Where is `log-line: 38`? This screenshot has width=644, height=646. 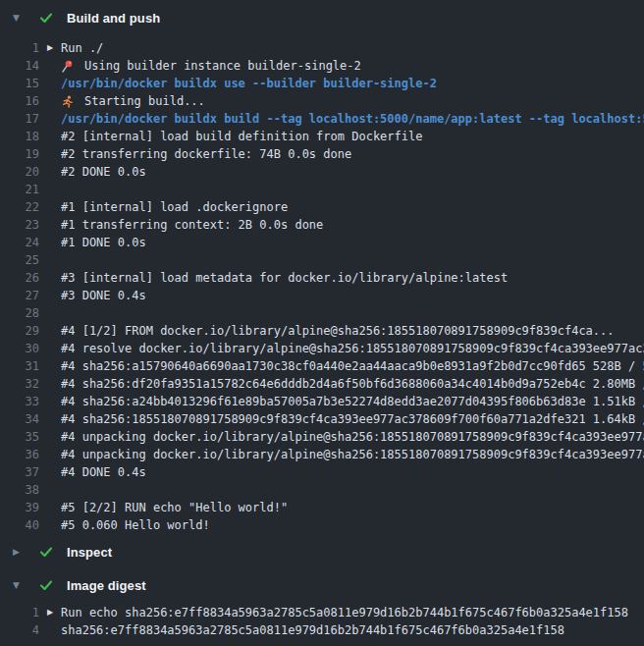 log-line: 38 is located at coordinates (322, 490).